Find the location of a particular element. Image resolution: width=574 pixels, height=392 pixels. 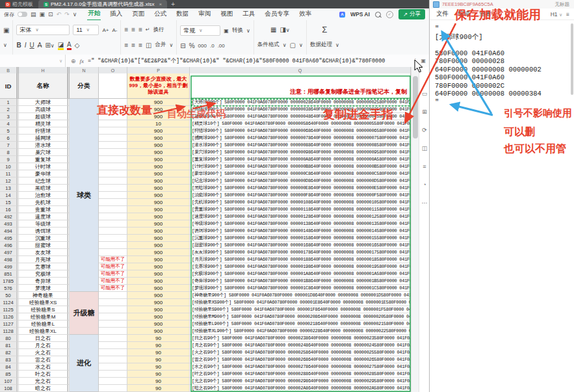

cell-code: [竞赛球900个] 580F0000 041F0A60780F0000 0000… is located at coordinates (300, 267).